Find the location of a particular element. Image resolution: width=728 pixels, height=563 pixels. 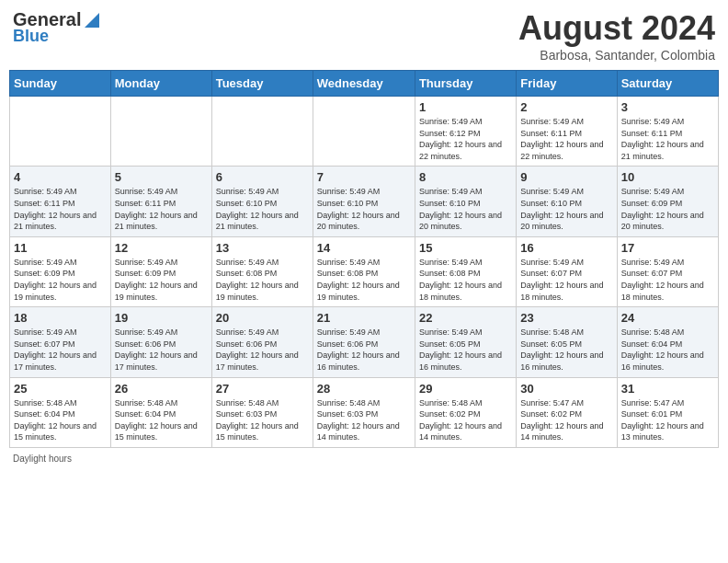

calendar-cell: 19Sunrise: 5:49 AMSunset: 6:06 PMDayligh… is located at coordinates (161, 342).